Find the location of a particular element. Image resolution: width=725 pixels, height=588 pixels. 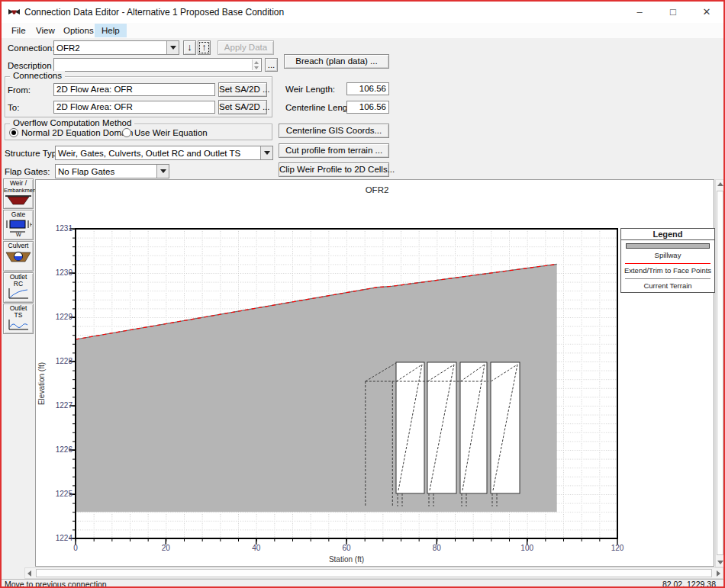

overflow-method-title: Overflow Computation Method is located at coordinates (72, 123).